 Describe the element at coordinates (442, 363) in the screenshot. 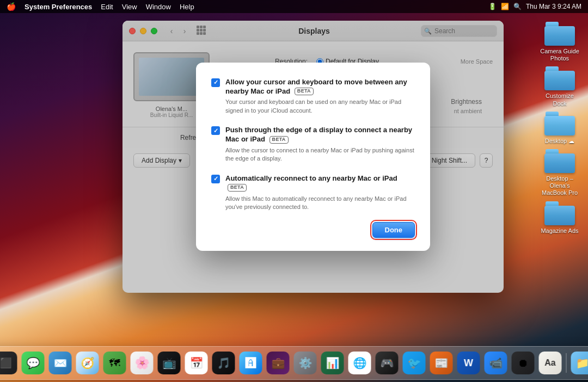

I see `reeder-icon: 📰` at that location.